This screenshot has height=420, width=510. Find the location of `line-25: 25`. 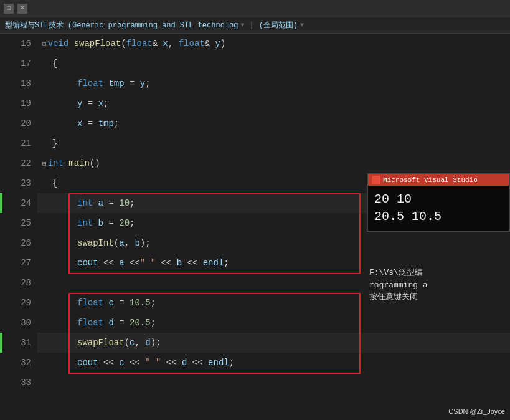

line-25: 25 is located at coordinates (19, 223).